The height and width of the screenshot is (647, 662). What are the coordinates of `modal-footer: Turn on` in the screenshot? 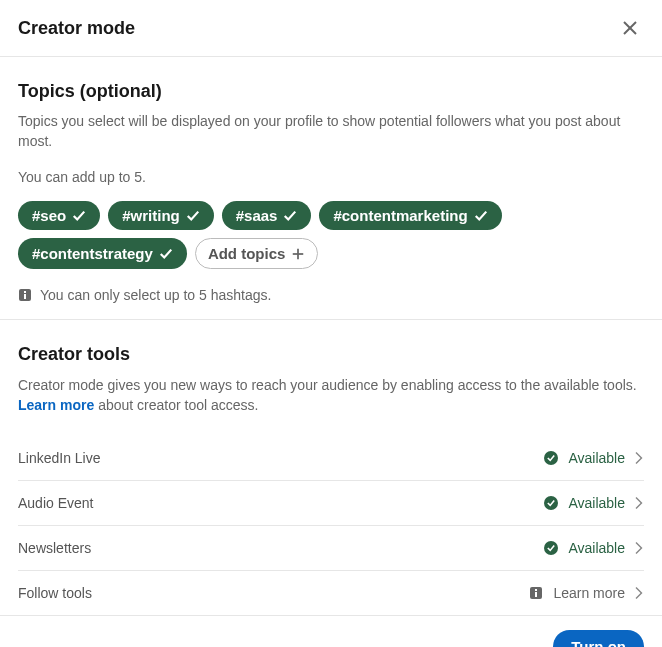 It's located at (331, 631).